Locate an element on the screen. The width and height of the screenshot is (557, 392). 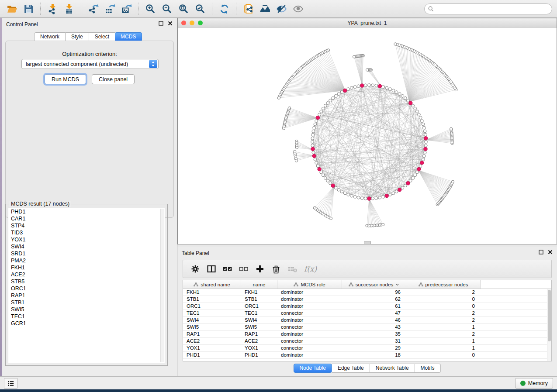
mcds-result-item: GCR1 is located at coordinates (86, 323).